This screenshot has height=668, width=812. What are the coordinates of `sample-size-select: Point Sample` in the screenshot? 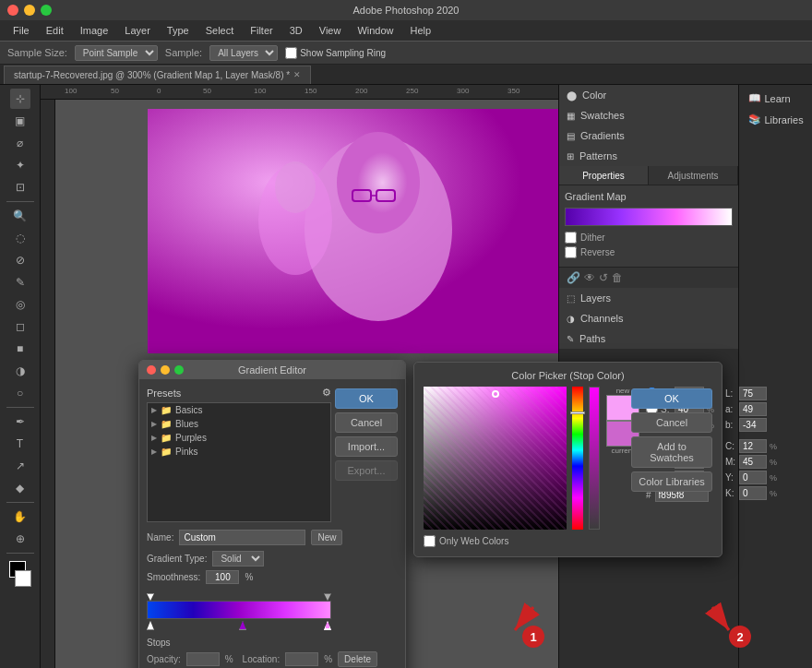 It's located at (116, 54).